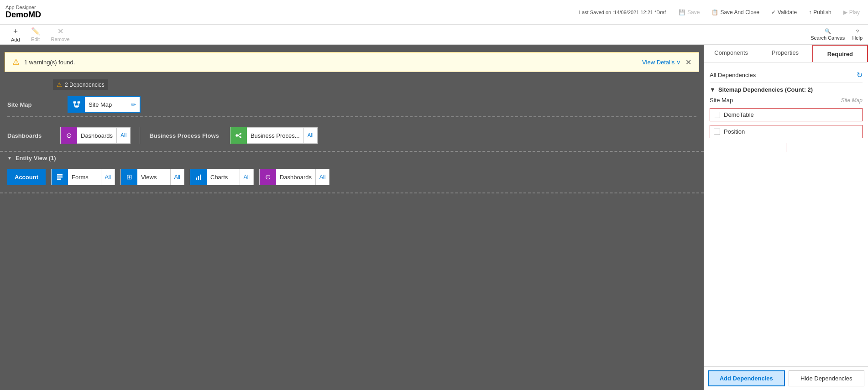 Image resolution: width=868 pixels, height=390 pixels. What do you see at coordinates (84, 177) in the screenshot?
I see `forms-card-text: Forms` at bounding box center [84, 177].